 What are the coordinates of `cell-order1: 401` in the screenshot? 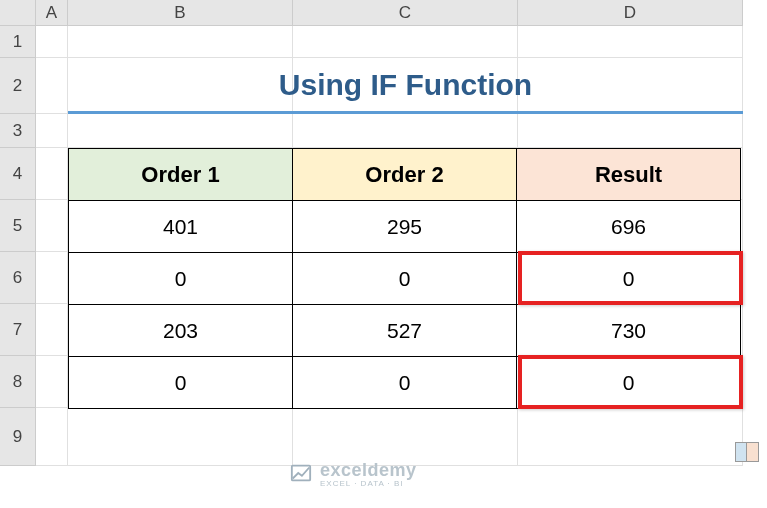 It's located at (181, 227).